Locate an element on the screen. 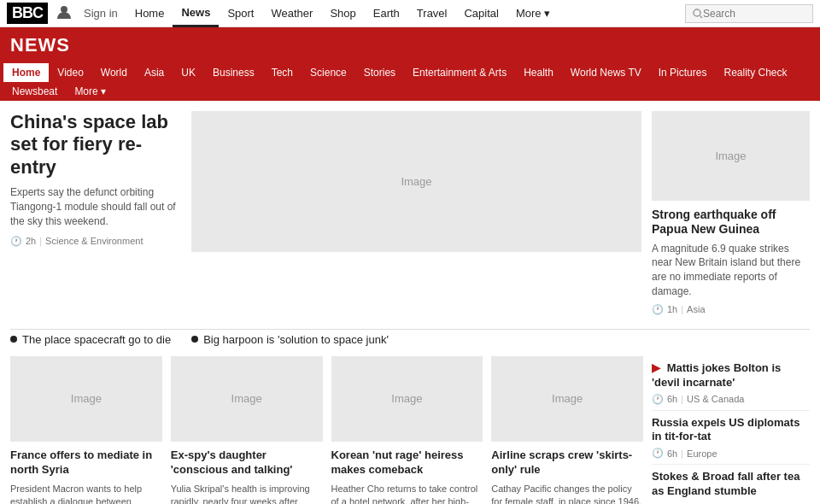 Image resolution: width=820 pixels, height=504 pixels. bullet-item: Big harpoon is 'solution to space junk' is located at coordinates (290, 340).